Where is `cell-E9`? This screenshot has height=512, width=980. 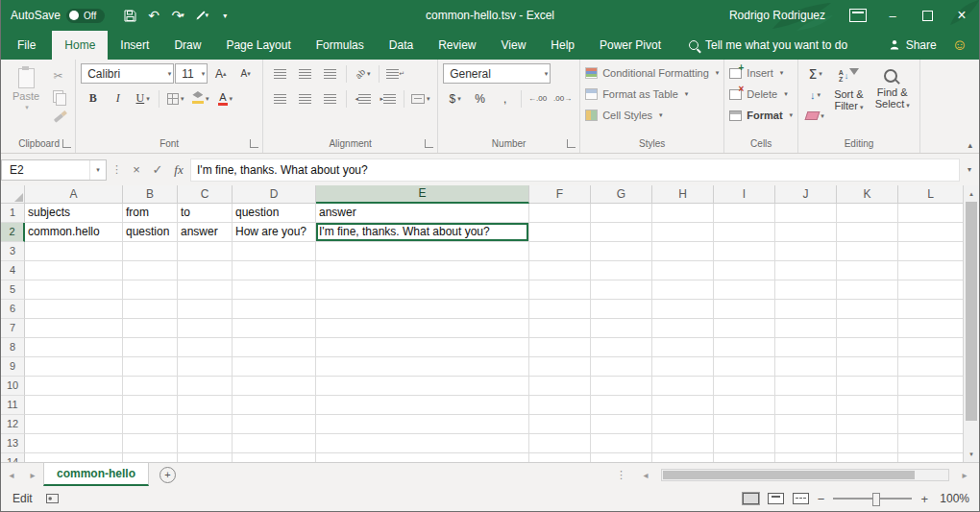 cell-E9 is located at coordinates (423, 367).